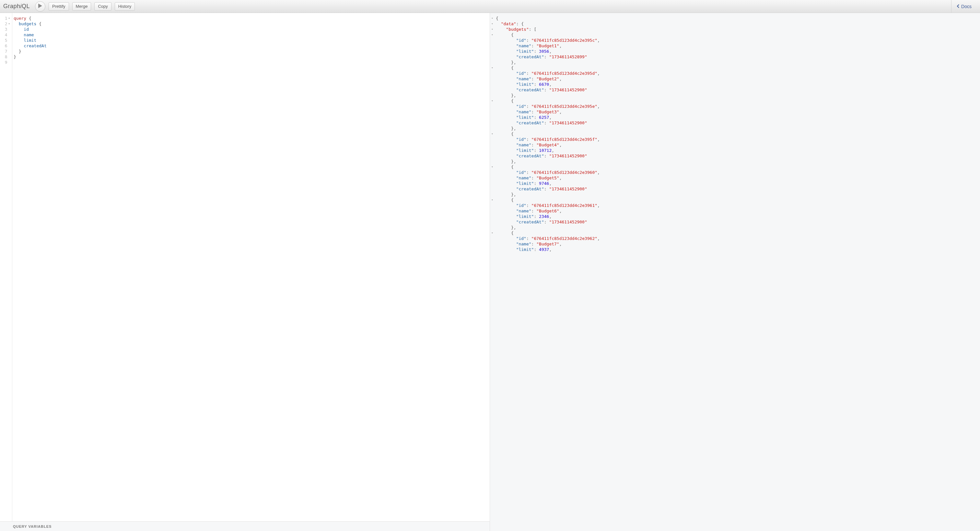  What do you see at coordinates (32, 526) in the screenshot?
I see `query-variables-label: QUERY VARIABLES` at bounding box center [32, 526].